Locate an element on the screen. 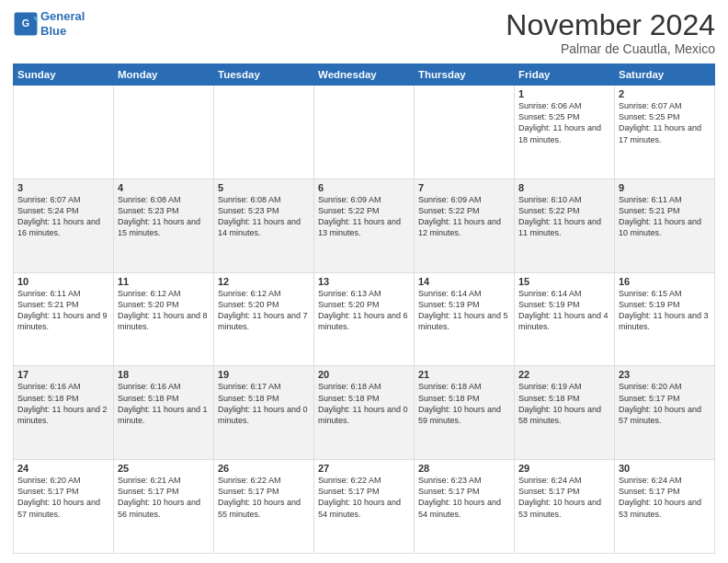 Image resolution: width=728 pixels, height=563 pixels. day-number: 29 is located at coordinates (564, 468).